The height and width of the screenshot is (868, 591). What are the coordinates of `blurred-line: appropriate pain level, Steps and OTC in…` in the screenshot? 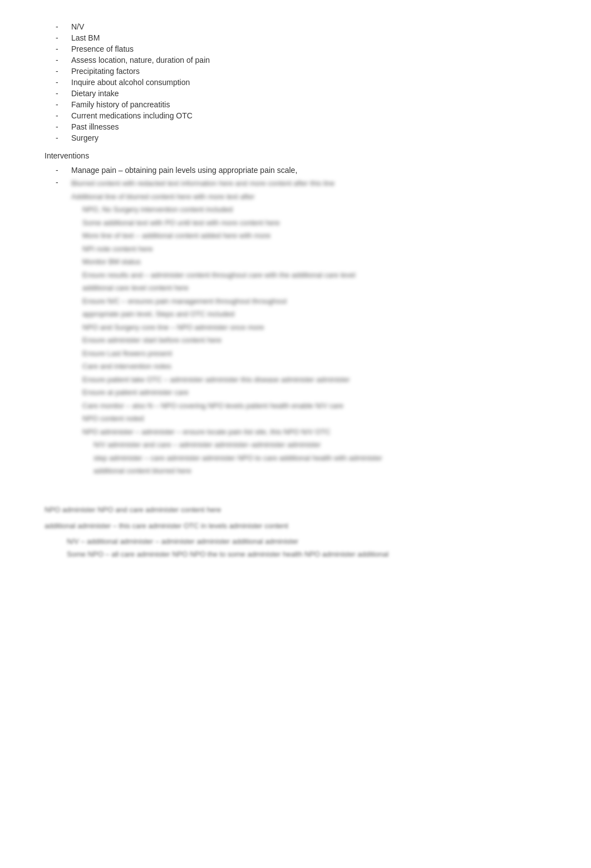 It's located at (309, 314).